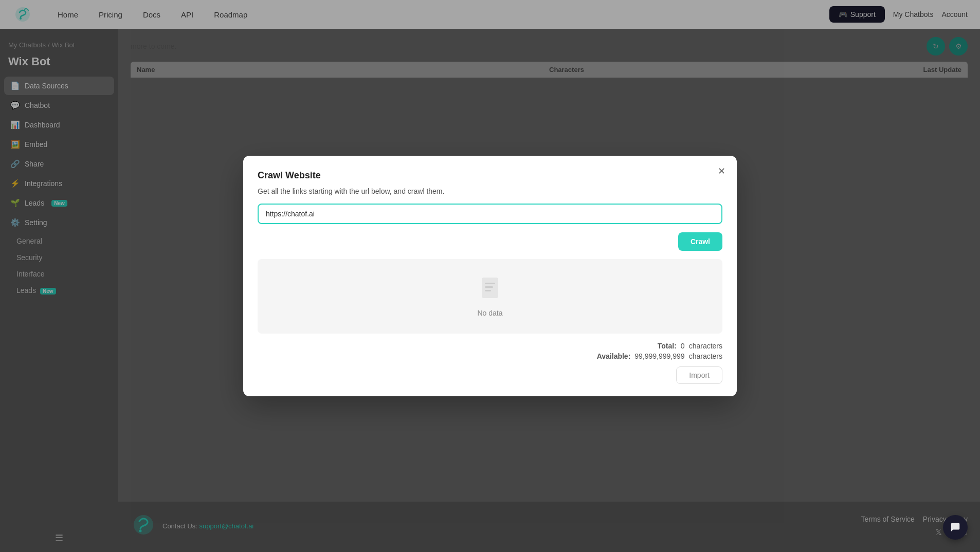 The width and height of the screenshot is (980, 552). What do you see at coordinates (660, 356) in the screenshot?
I see `available-stat-row: Available: 99,999,999,999 characters` at bounding box center [660, 356].